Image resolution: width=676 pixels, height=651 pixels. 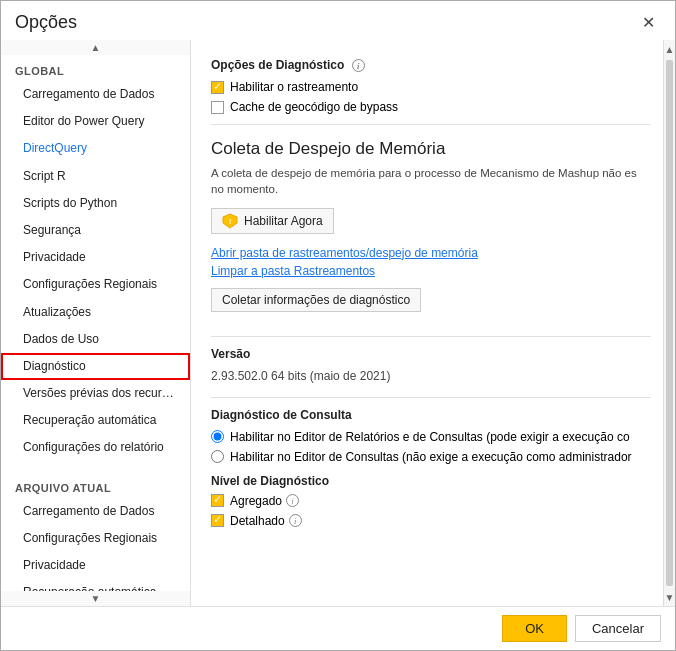 I want to click on main-scroll-down-arrow: ▼, so click(x=670, y=597).